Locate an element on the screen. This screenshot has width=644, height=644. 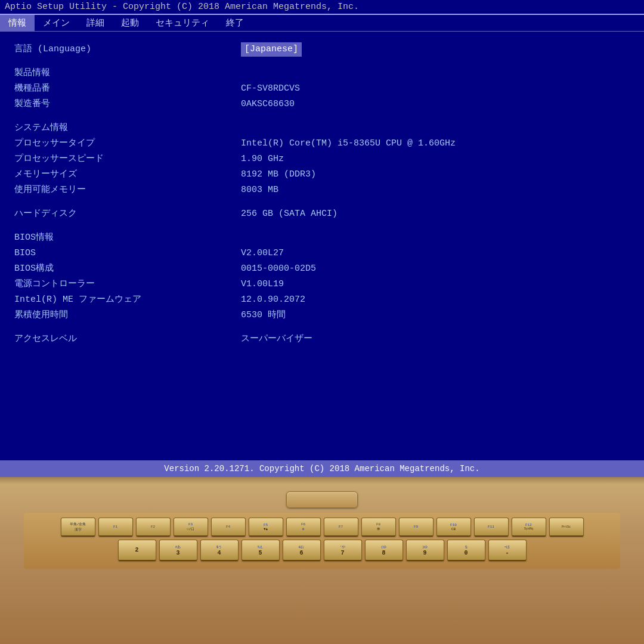
title-text: Aptio Setup Utility - Copyright (C) 2018… is located at coordinates (182, 7).